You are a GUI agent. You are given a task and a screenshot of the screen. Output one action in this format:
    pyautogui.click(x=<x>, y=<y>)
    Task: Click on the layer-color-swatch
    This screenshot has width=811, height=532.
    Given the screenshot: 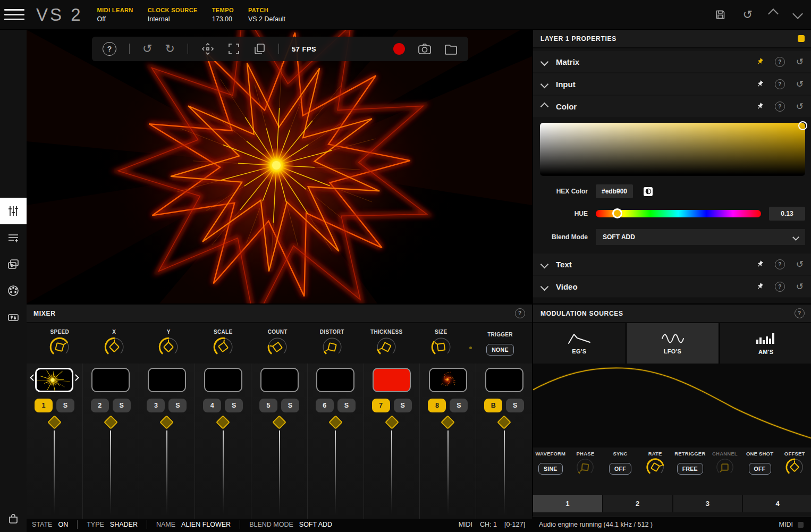 What is the action you would take?
    pyautogui.click(x=801, y=38)
    